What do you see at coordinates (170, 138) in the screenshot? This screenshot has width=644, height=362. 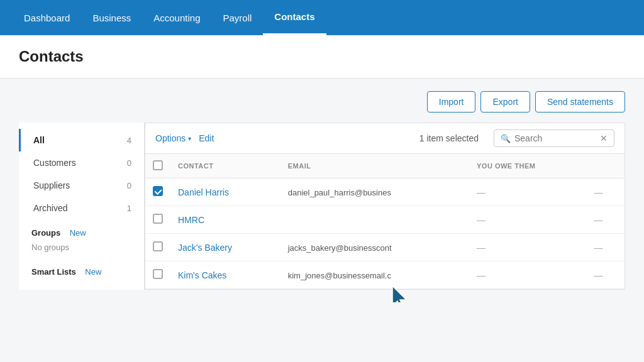 I see `options-label: Options` at bounding box center [170, 138].